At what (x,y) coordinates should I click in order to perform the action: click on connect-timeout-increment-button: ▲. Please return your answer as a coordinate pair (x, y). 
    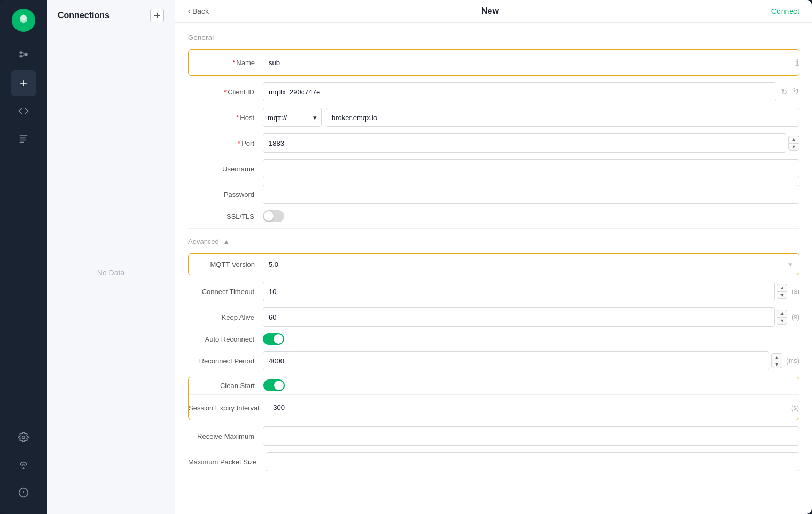
    Looking at the image, I should click on (782, 288).